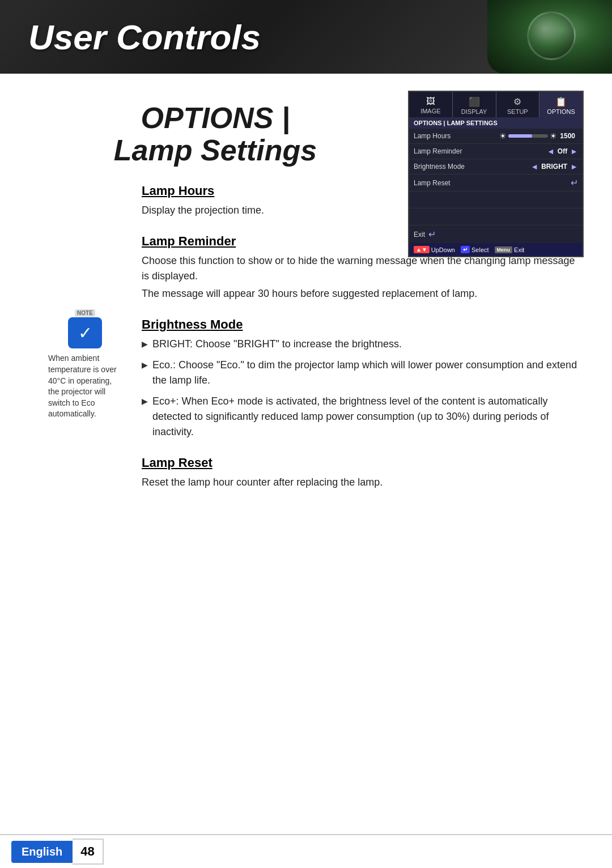  What do you see at coordinates (534, 167) in the screenshot?
I see `arrow-left-brightness-icon: ◄` at bounding box center [534, 167].